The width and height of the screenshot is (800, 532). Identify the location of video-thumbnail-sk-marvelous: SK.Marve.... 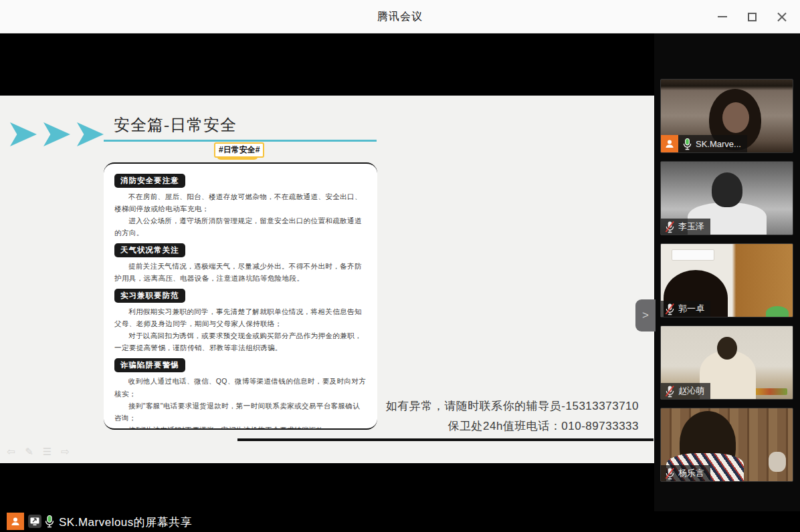
(726, 116).